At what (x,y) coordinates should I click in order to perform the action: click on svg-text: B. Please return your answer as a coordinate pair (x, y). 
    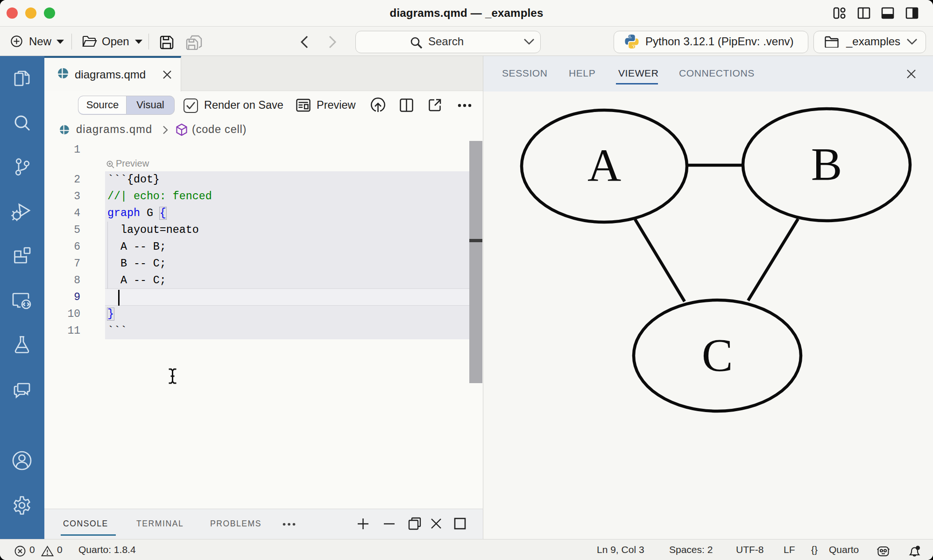
    Looking at the image, I should click on (827, 164).